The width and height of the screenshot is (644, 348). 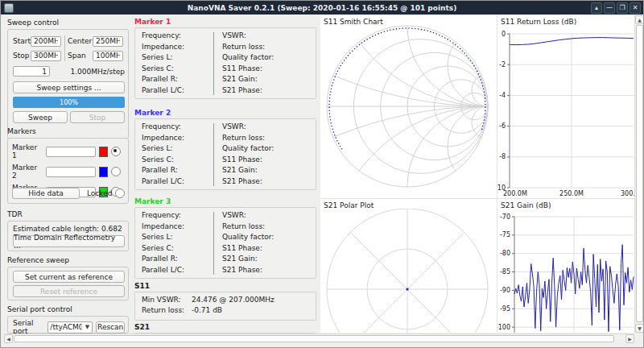 What do you see at coordinates (635, 8) in the screenshot?
I see `close-button: ✕` at bounding box center [635, 8].